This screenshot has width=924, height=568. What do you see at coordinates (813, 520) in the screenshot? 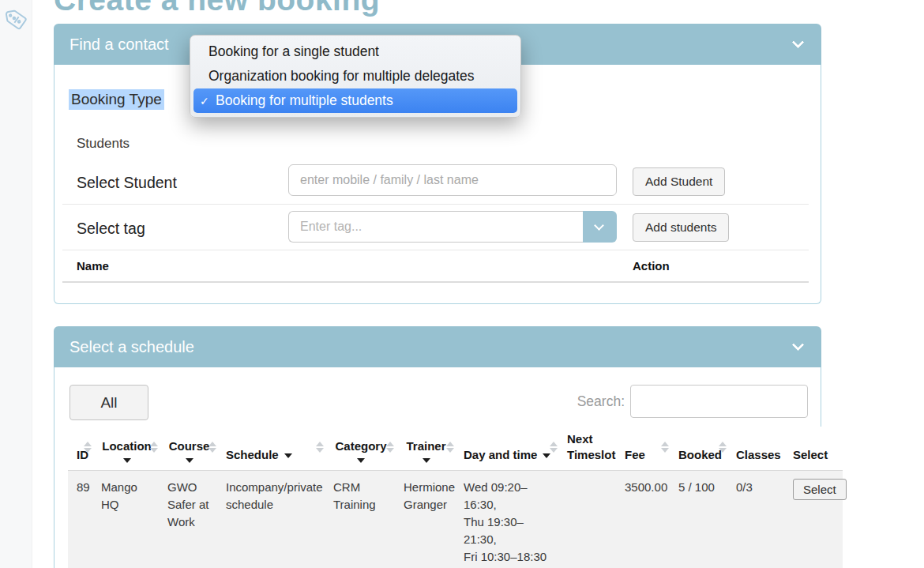
I see `cell-select: Select` at bounding box center [813, 520].